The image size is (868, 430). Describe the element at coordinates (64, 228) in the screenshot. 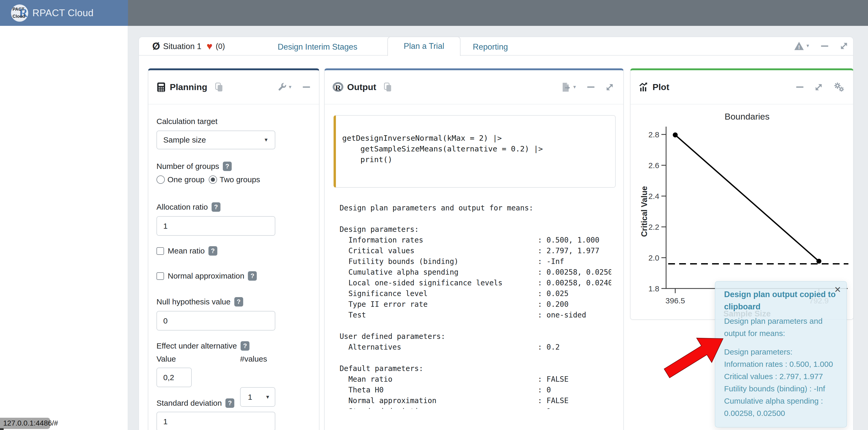

I see `sidebar` at that location.